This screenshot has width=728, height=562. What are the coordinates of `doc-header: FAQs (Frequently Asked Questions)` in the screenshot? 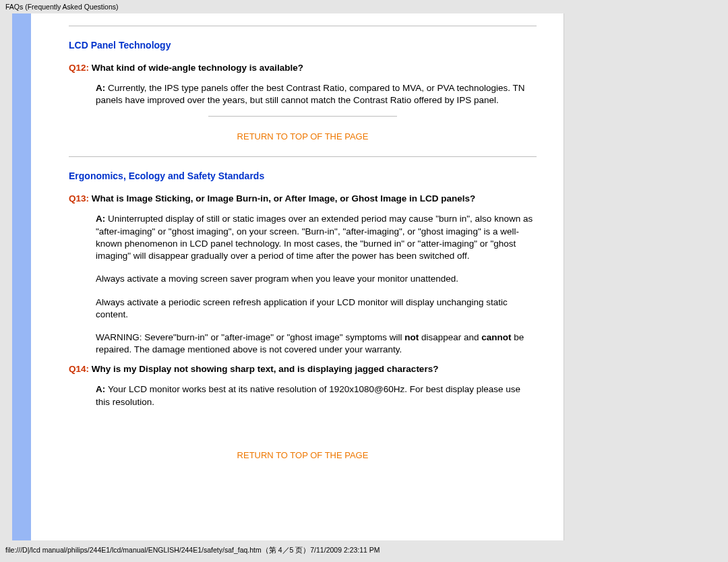 It's located at (364, 7).